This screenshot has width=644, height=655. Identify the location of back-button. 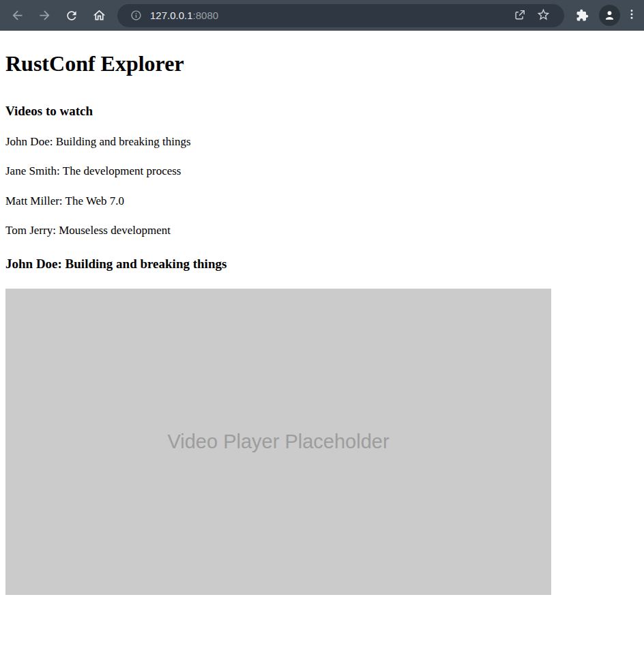
(17, 16).